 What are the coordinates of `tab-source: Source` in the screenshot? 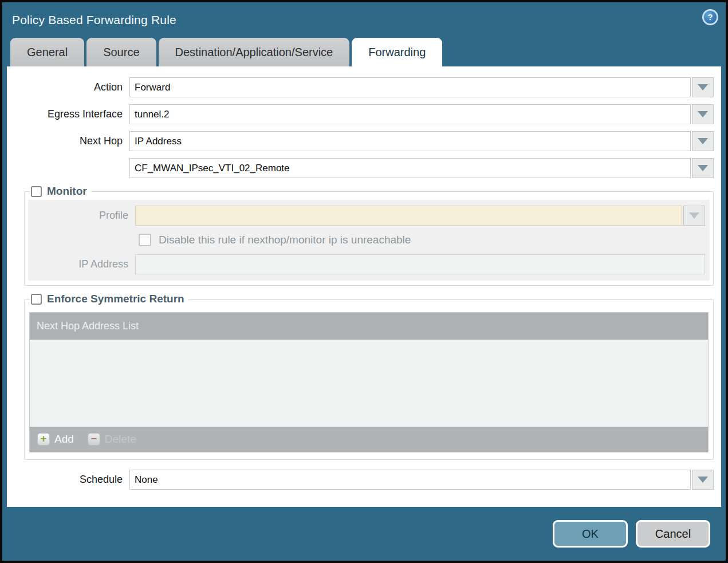 It's located at (121, 52).